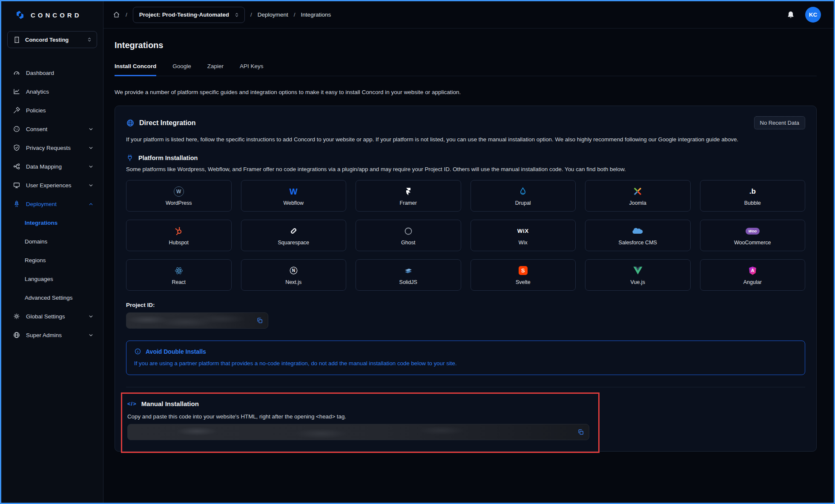  Describe the element at coordinates (167, 123) in the screenshot. I see `direct-integration-title: Direct Integration` at that location.